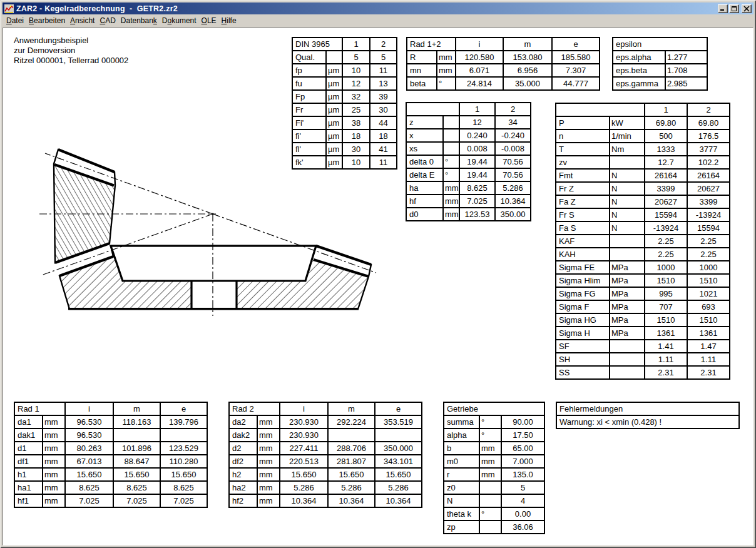 Image resolution: width=756 pixels, height=548 pixels. Describe the element at coordinates (309, 96) in the screenshot. I see `cell: Fp` at that location.